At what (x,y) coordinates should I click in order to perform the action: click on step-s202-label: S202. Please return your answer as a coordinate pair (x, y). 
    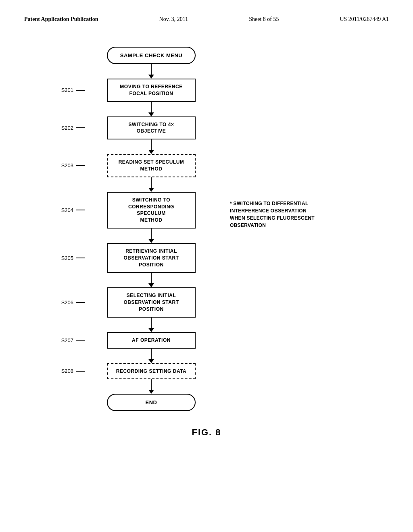
    Looking at the image, I should click on (67, 128).